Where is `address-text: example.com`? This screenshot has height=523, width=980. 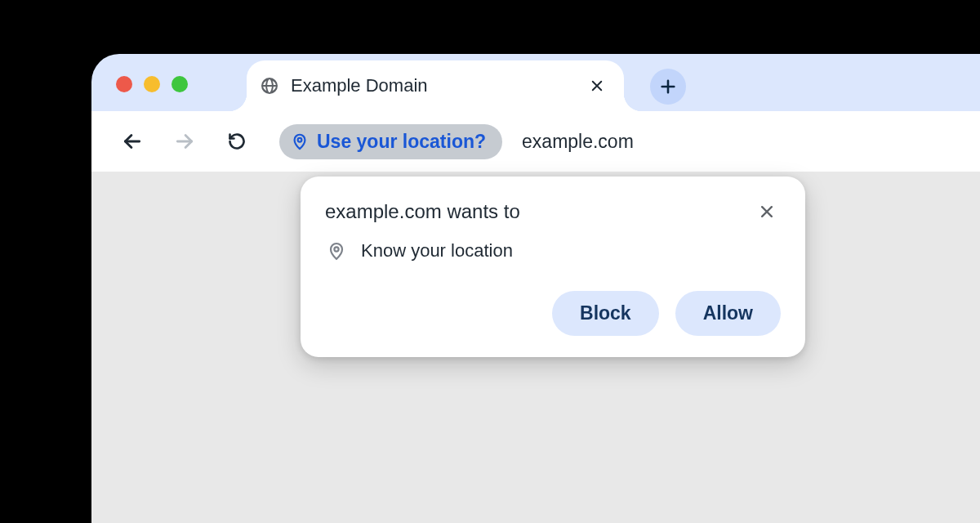 address-text: example.com is located at coordinates (578, 142).